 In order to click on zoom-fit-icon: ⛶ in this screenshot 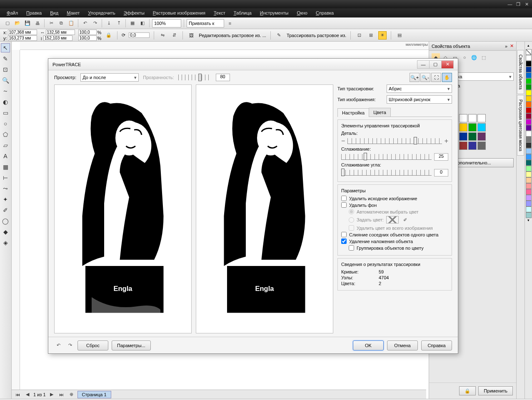, I will do `click(436, 77)`.